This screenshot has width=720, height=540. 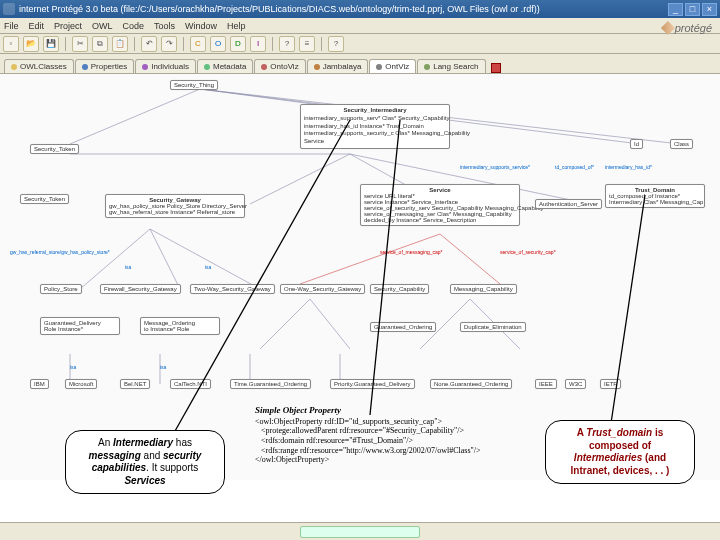 I want to click on window-titlebar: internet Protégé 3.0 beta (file:/C:/User…, so click(x=360, y=9).